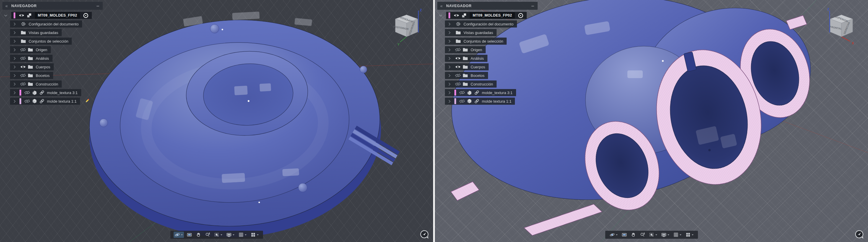 This screenshot has height=242, width=868. What do you see at coordinates (614, 235) in the screenshot?
I see `orbit-icon` at bounding box center [614, 235].